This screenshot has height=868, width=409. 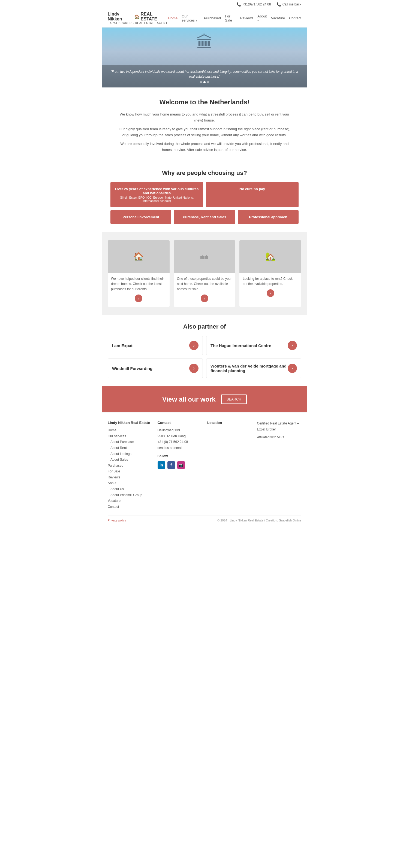 What do you see at coordinates (270, 293) in the screenshot?
I see `prop-rent-arrow-btn: ›` at bounding box center [270, 293].